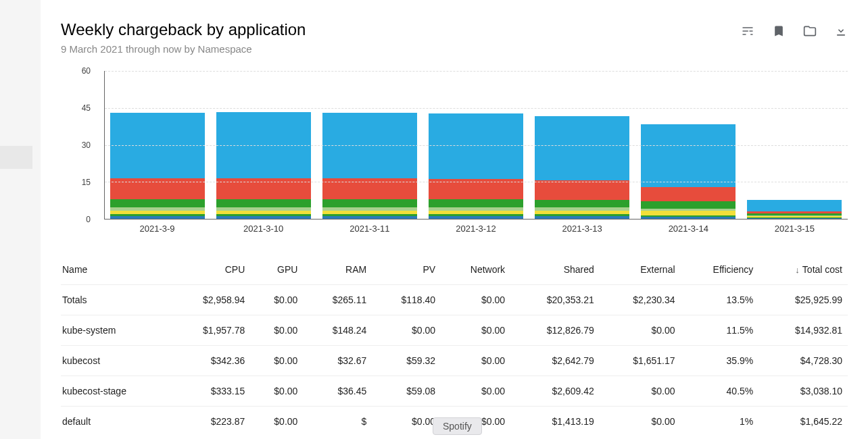 The width and height of the screenshot is (868, 439). I want to click on cell-cpu: $1,957.78, so click(210, 331).